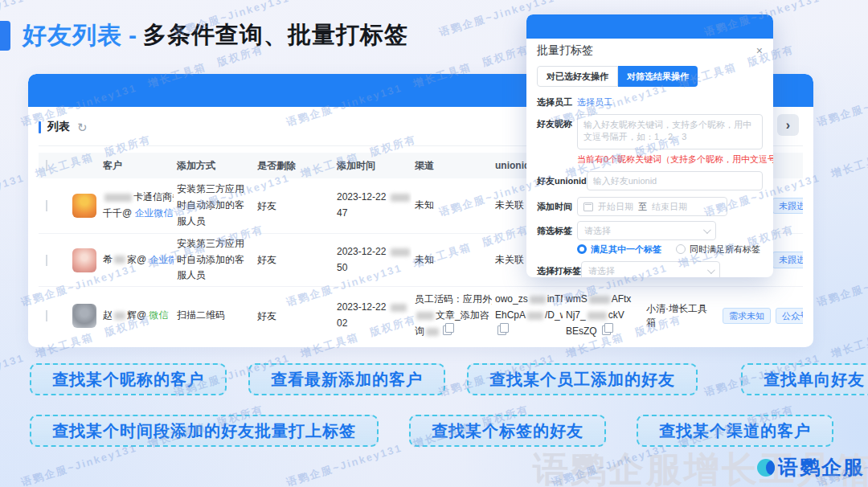 This screenshot has height=487, width=868. I want to click on cell-line: 47, so click(373, 214).